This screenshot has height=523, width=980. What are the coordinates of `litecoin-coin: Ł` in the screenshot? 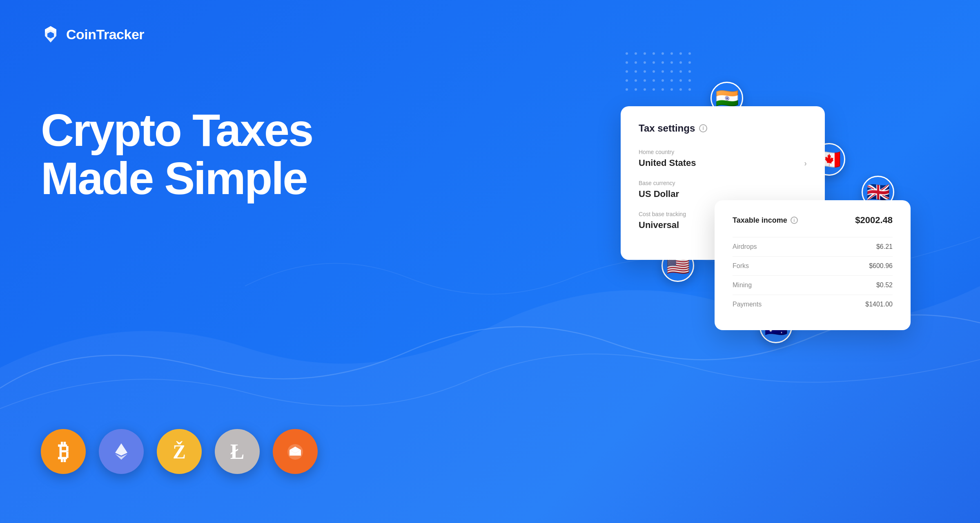 It's located at (237, 451).